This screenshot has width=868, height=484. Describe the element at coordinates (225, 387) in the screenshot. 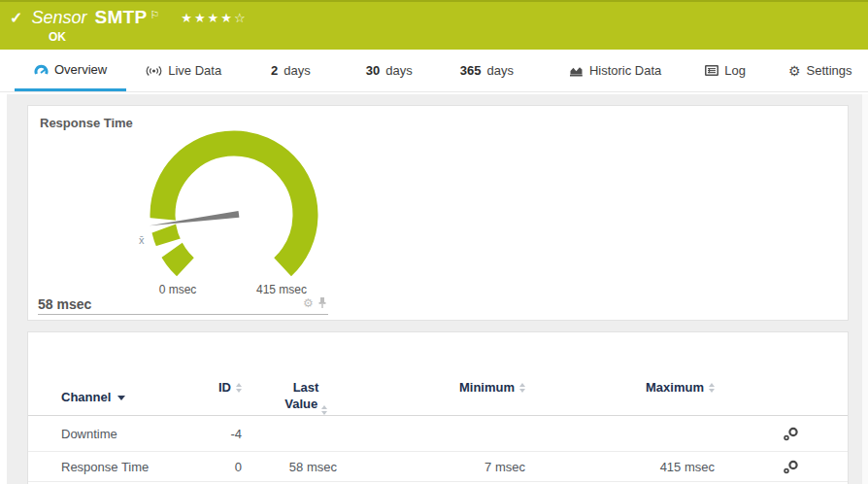

I see `column-label: ID` at that location.